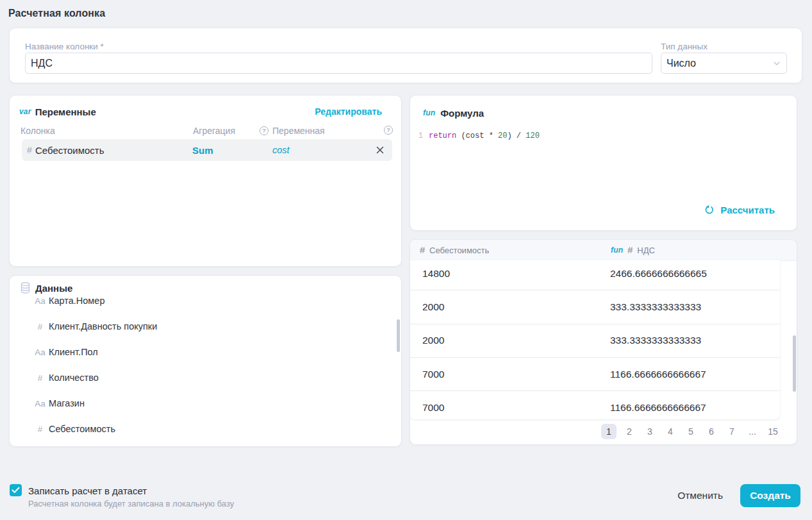 This screenshot has height=520, width=812. I want to click on column-header-variable-label: Переменная, so click(299, 131).